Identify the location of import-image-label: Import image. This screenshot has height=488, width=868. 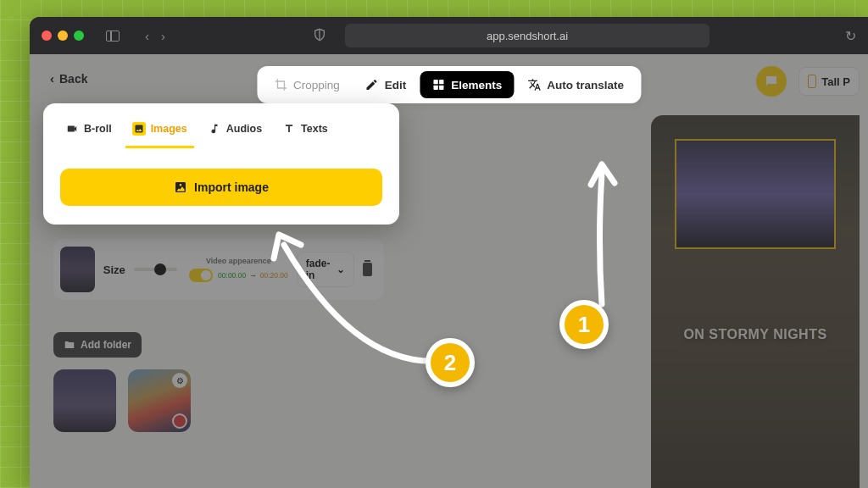
(231, 187).